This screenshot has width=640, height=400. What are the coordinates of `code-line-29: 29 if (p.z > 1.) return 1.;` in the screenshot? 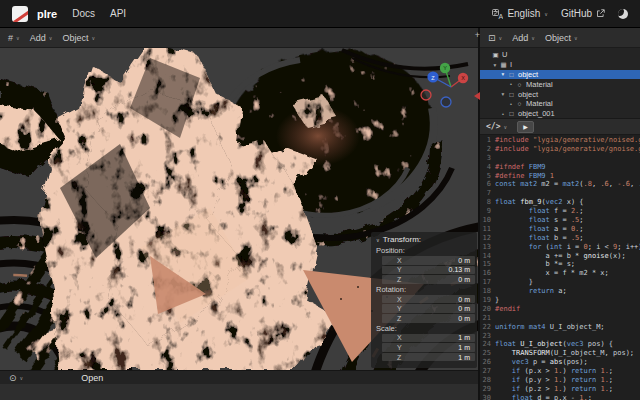 It's located at (560, 390).